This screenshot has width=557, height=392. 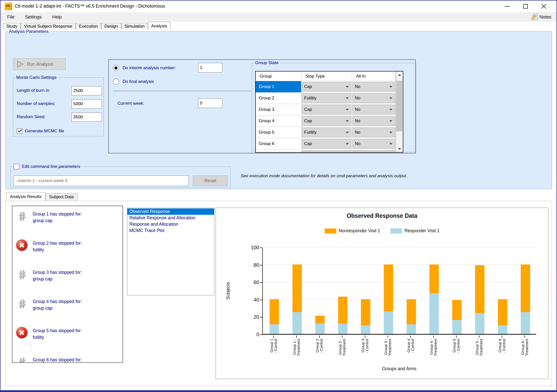 What do you see at coordinates (326, 144) in the screenshot?
I see `table-row: Group 6CapNo` at bounding box center [326, 144].